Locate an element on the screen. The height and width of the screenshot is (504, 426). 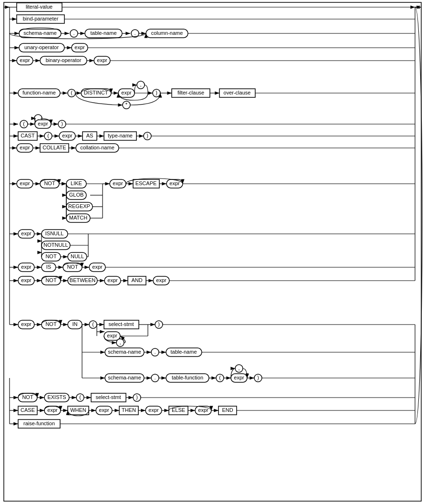
like-label: LIKE is located at coordinates (76, 183).